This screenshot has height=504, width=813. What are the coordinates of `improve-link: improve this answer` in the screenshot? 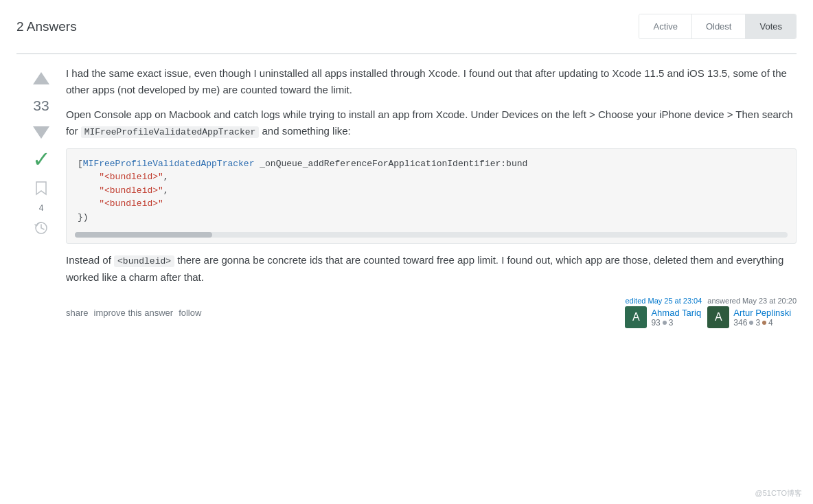 It's located at (134, 313).